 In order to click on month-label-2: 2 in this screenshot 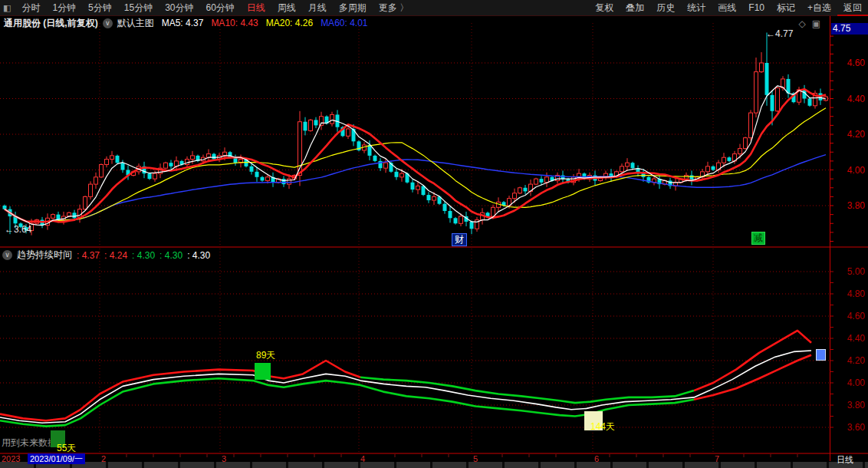, I will do `click(104, 459)`.